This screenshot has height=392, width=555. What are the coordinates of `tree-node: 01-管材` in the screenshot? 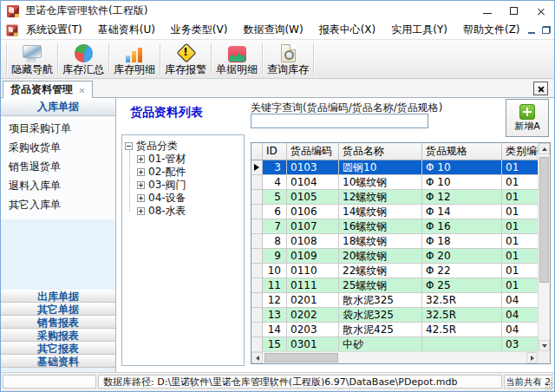 It's located at (189, 160).